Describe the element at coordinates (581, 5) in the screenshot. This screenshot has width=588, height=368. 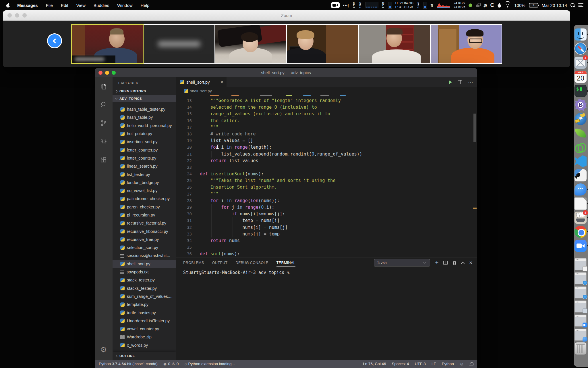
I see `notification-center-icon` at that location.